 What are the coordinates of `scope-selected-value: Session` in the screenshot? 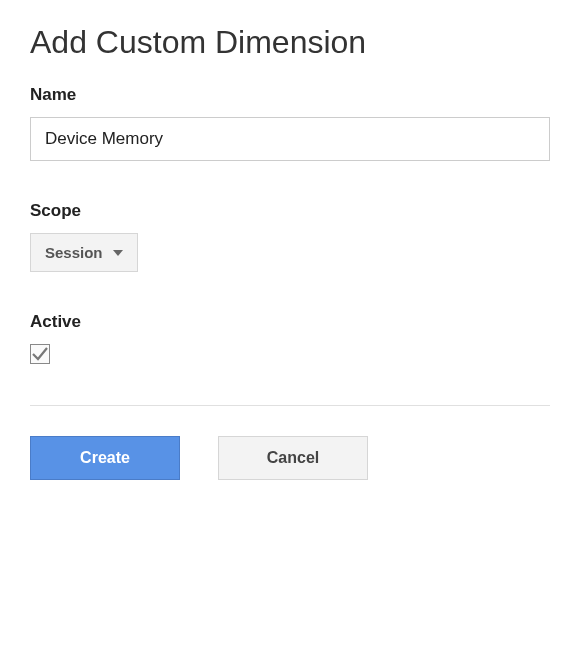 It's located at (74, 252).